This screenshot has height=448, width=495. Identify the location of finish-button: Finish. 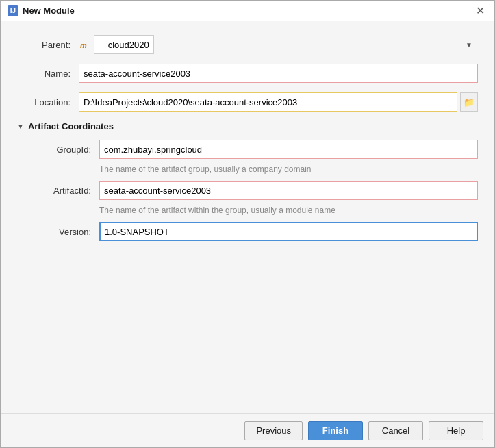
(335, 431).